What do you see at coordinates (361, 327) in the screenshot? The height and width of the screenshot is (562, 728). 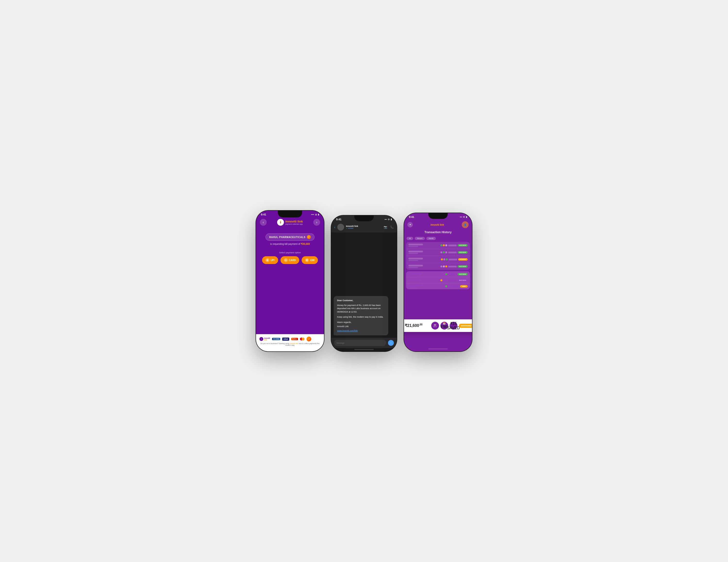 I see `sms-sender: Innoviti Link` at bounding box center [361, 327].